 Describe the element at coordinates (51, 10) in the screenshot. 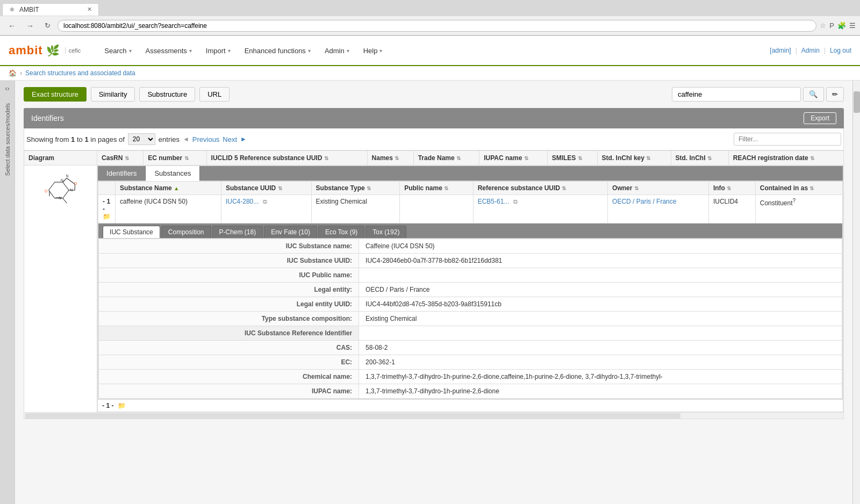

I see `browser-tab: ⚛ AMBIT ✕` at that location.